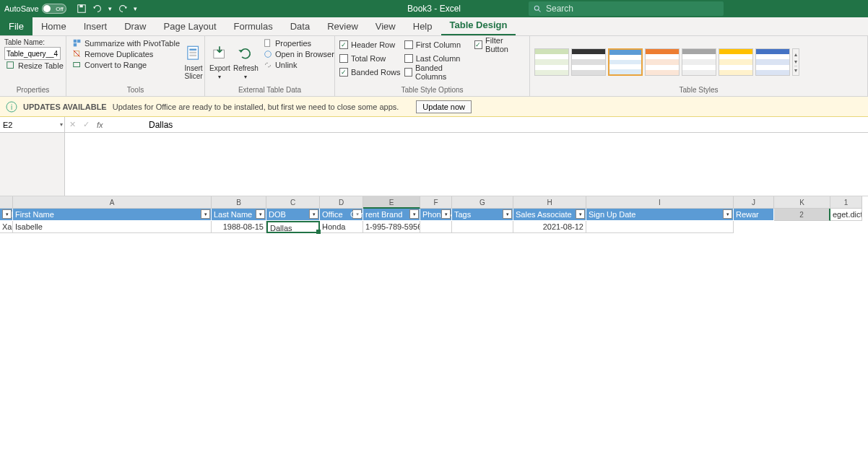 The height and width of the screenshot is (470, 868). What do you see at coordinates (6, 202) in the screenshot?
I see `select-all-corner` at bounding box center [6, 202].